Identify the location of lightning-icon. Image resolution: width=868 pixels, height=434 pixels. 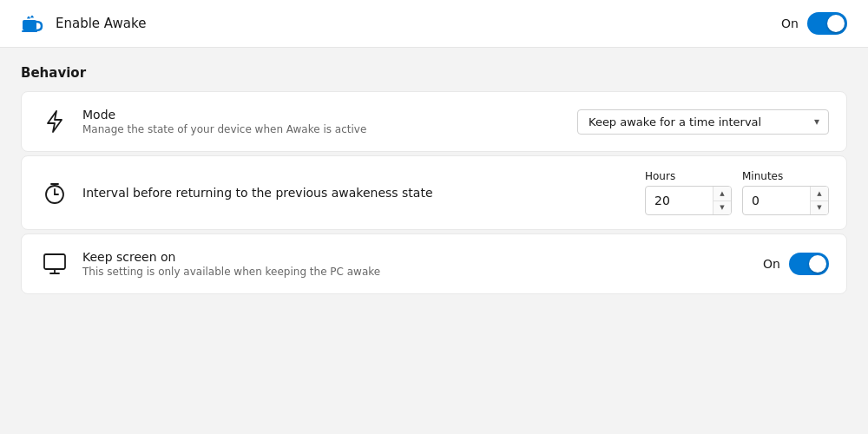
(55, 122).